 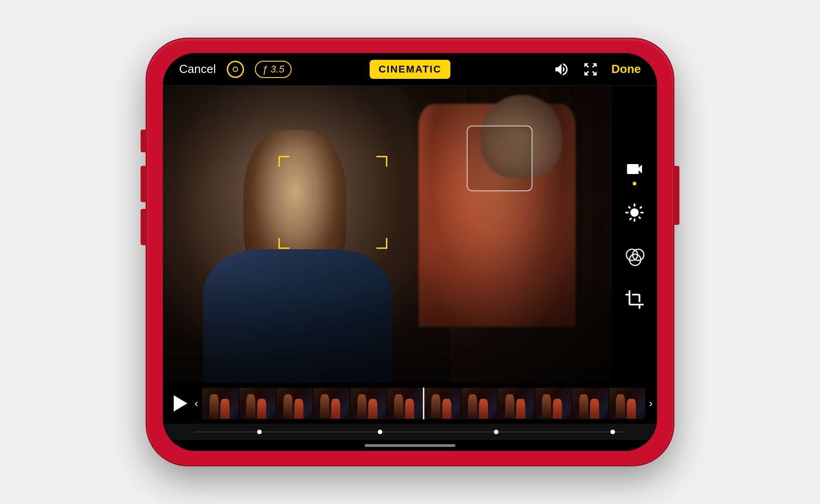 What do you see at coordinates (561, 69) in the screenshot?
I see `volume-icon` at bounding box center [561, 69].